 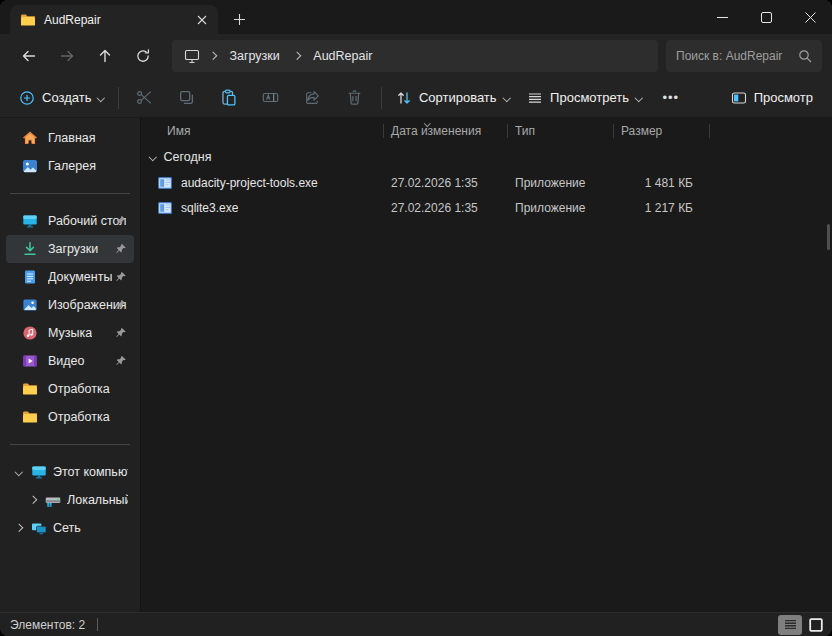 I want to click on new-tab-button, so click(x=239, y=19).